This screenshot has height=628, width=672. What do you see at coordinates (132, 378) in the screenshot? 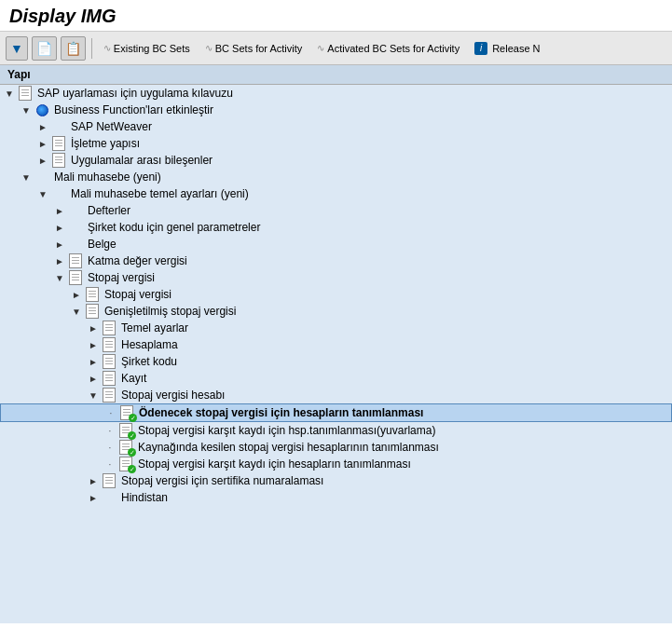
I see `node-label: Kayıt` at bounding box center [132, 378].